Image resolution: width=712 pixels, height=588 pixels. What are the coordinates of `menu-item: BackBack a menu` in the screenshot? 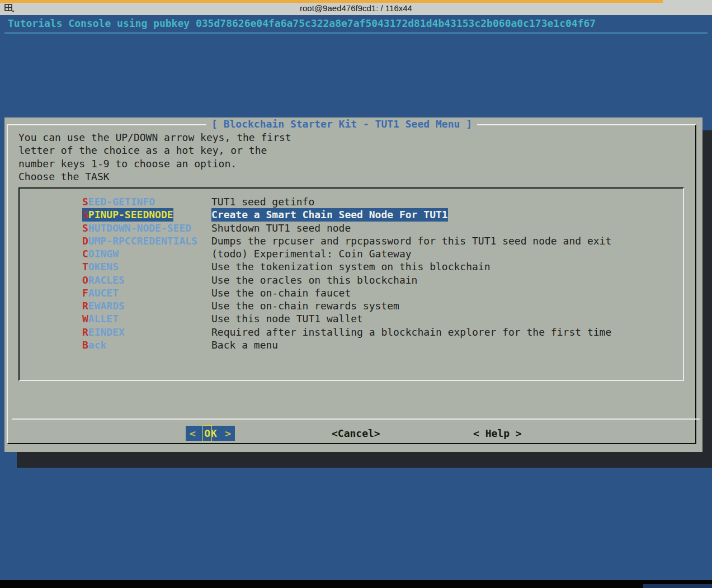 It's located at (351, 345).